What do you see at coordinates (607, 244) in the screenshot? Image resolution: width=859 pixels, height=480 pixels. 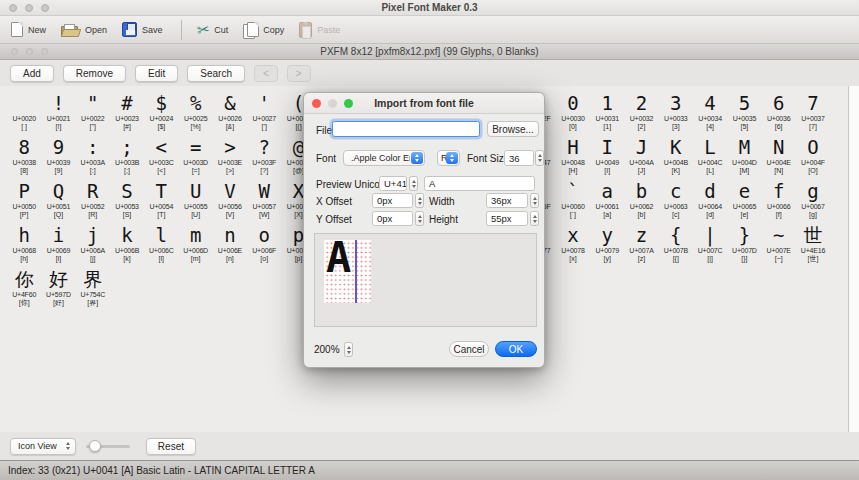 I see `glyph-cell: yU+0079[y]` at bounding box center [607, 244].